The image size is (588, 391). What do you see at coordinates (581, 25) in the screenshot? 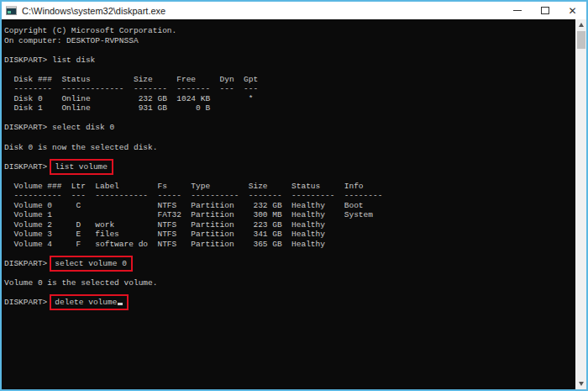
I see `scroll-up-button` at bounding box center [581, 25].